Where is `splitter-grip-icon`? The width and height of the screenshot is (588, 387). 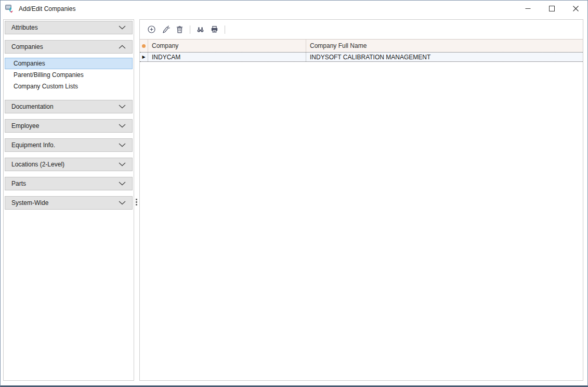 splitter-grip-icon is located at coordinates (136, 202).